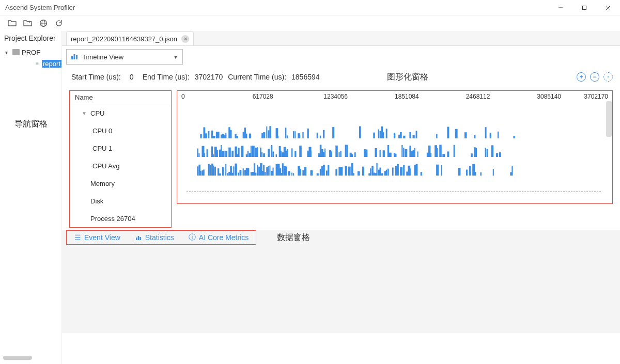 The image size is (620, 364). What do you see at coordinates (125, 57) in the screenshot?
I see `view-selector: Timeline View ▼` at bounding box center [125, 57].